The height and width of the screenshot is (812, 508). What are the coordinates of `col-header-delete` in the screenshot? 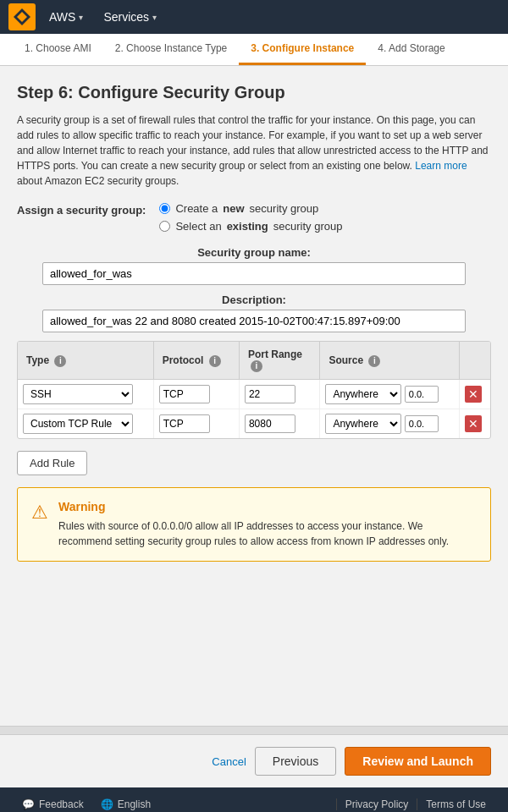 It's located at (474, 360).